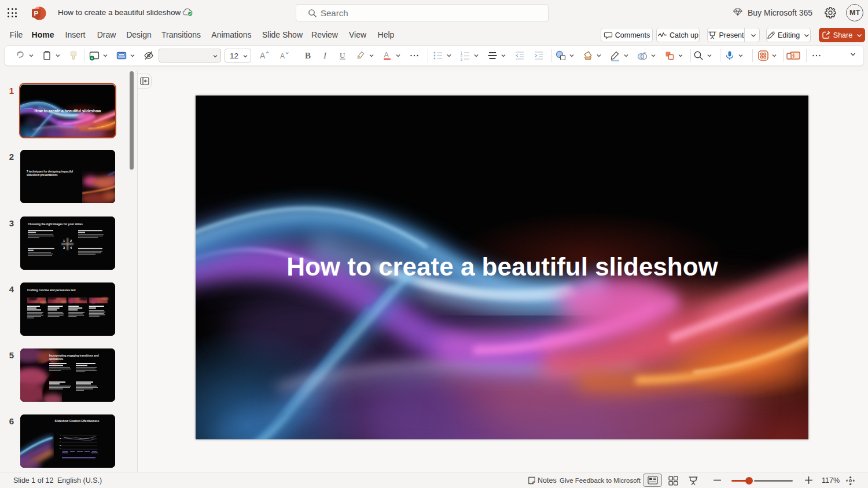 The image size is (868, 488). Describe the element at coordinates (42, 175) in the screenshot. I see `svg-text: slideshow presentations` at that location.